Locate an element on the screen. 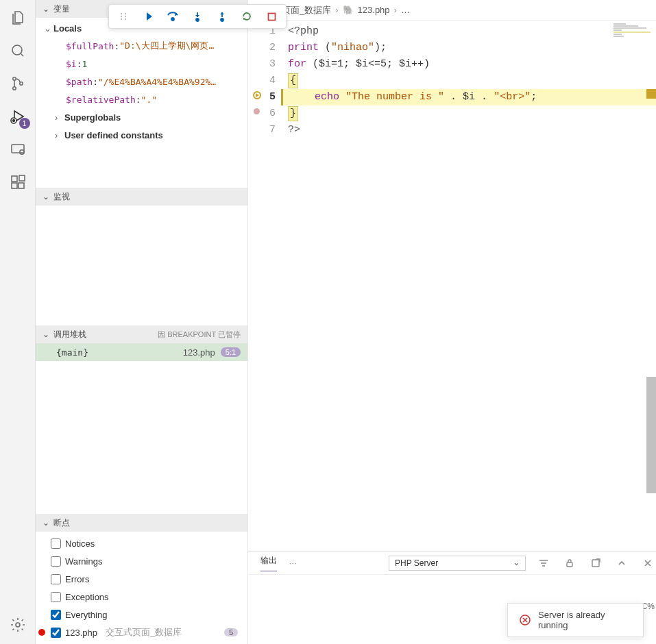 This screenshot has width=656, height=644. current-breakpoint-icon is located at coordinates (256, 95).